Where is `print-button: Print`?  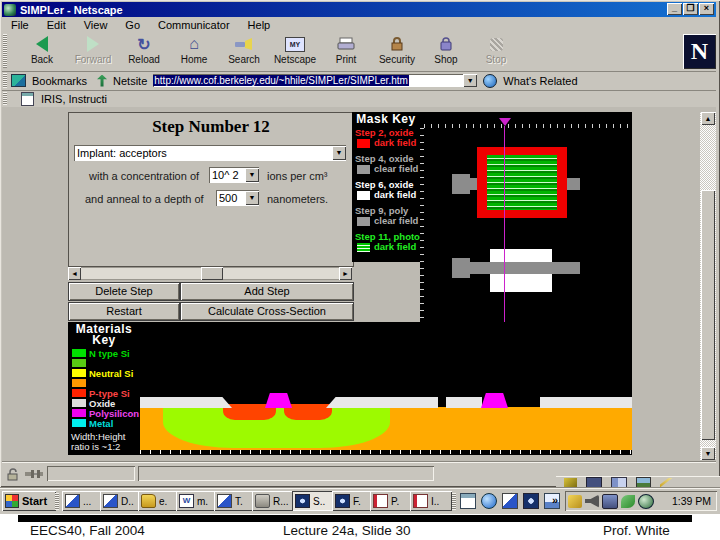 print-button: Print is located at coordinates (346, 52).